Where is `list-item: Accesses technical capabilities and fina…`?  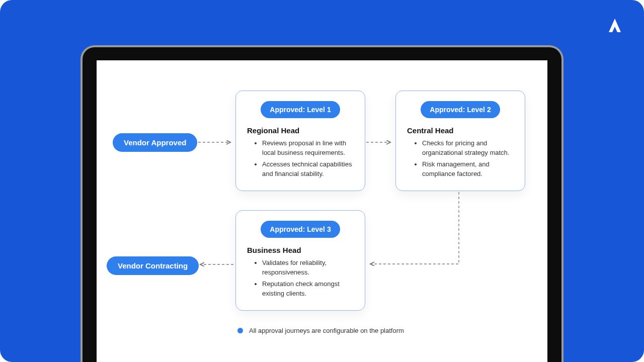
list-item: Accesses technical capabilities and fina… is located at coordinates (308, 169).